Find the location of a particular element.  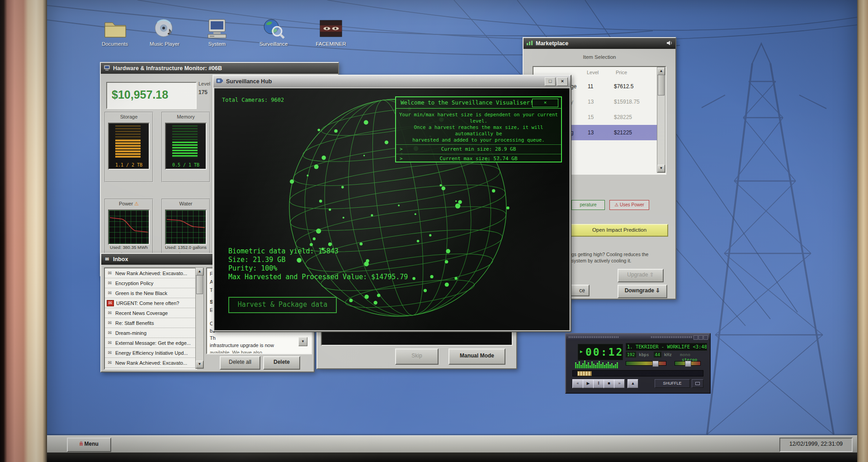

window-title: Marketplace is located at coordinates (552, 43).